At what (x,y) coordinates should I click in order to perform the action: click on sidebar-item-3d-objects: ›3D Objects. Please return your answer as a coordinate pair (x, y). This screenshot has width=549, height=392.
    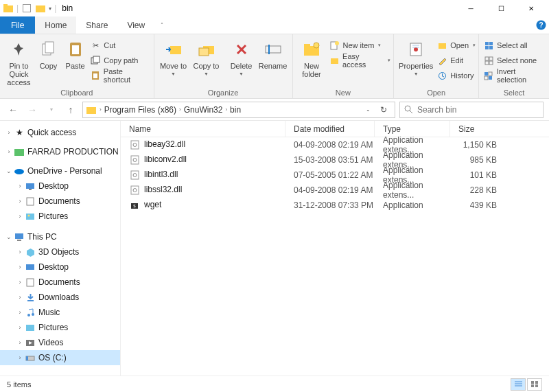
    Looking at the image, I should click on (60, 252).